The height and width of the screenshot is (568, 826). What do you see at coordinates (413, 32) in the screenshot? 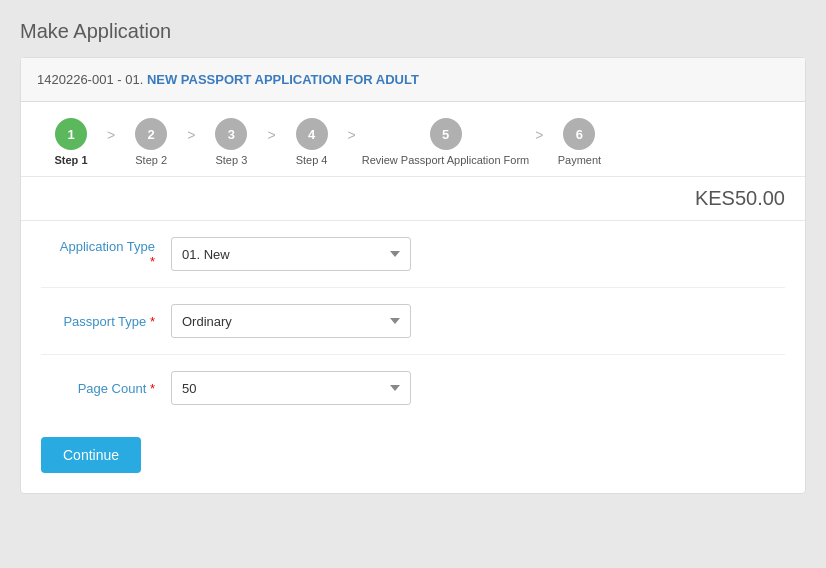
I see `page-title: Make Application` at bounding box center [413, 32].